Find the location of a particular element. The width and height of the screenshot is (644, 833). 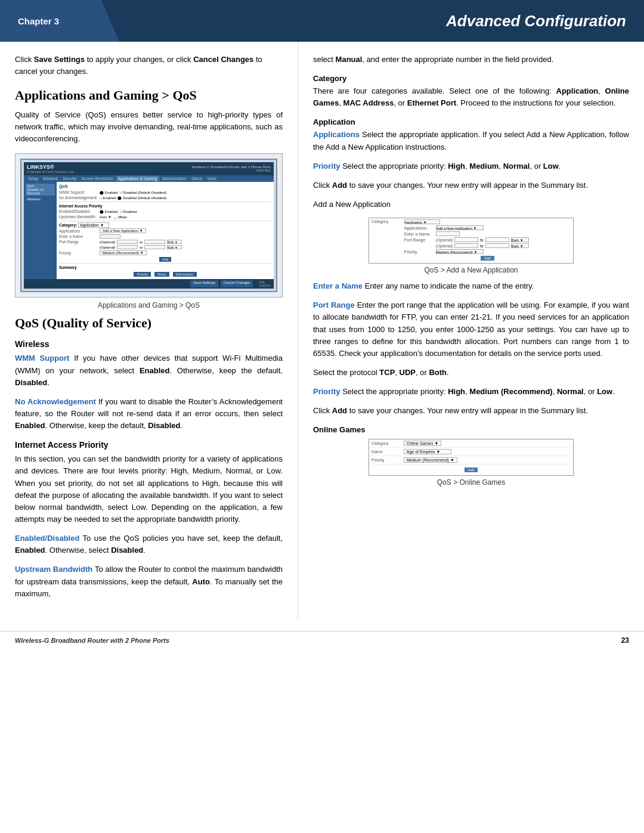

nav-tab-access: Access Restriction is located at coordinates (97, 179).